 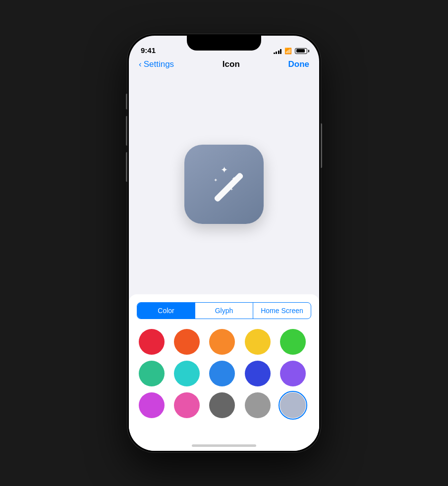 I want to click on color-swatch-teal-green, so click(x=152, y=374).